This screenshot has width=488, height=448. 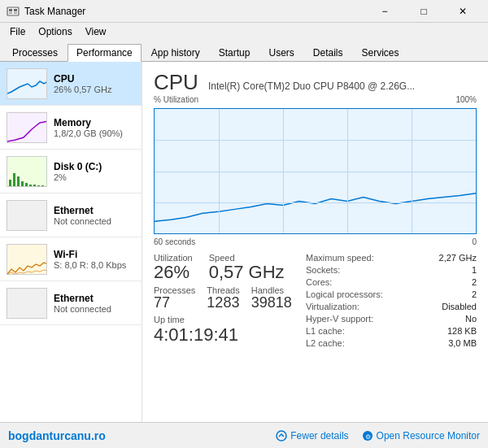 What do you see at coordinates (173, 272) in the screenshot?
I see `utilization-value: 26%` at bounding box center [173, 272].